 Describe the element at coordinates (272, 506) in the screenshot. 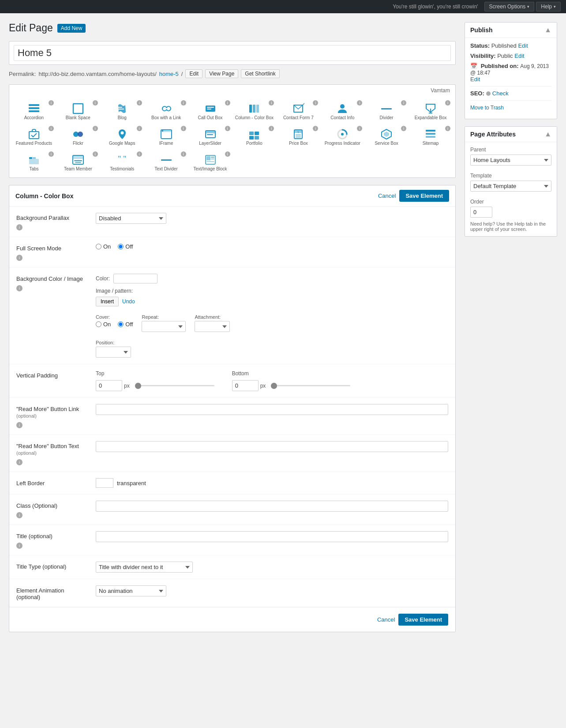

I see `class-input` at that location.